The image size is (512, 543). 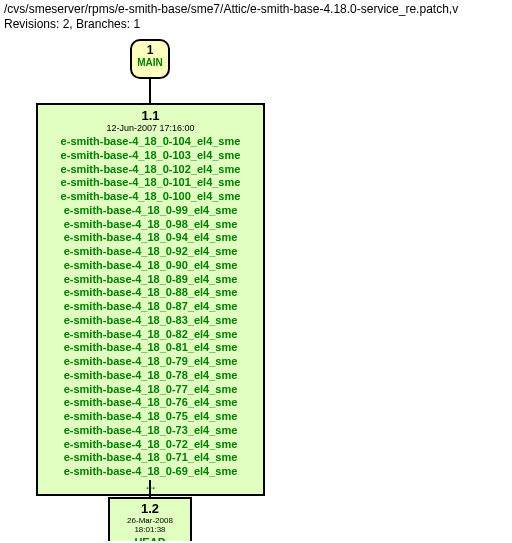 What do you see at coordinates (150, 225) in the screenshot?
I see `tag-item: e-smith-base-4_18_0-98_el4_sme` at bounding box center [150, 225].